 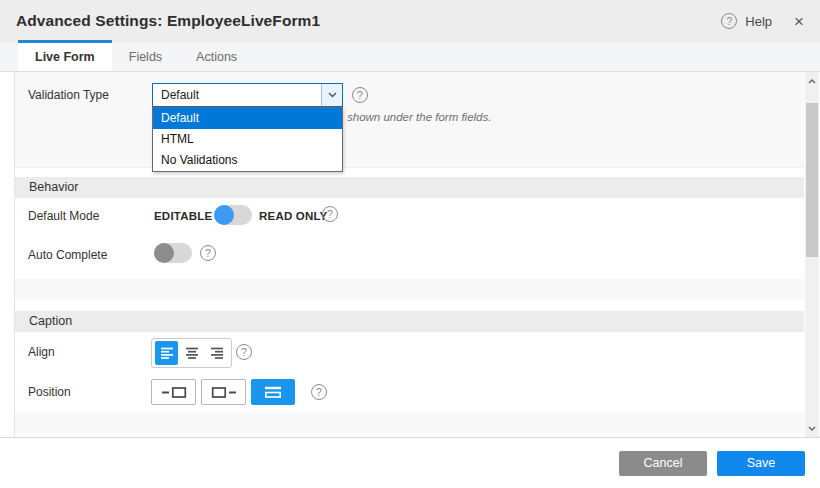 What do you see at coordinates (192, 353) in the screenshot?
I see `align-center-icon` at bounding box center [192, 353].